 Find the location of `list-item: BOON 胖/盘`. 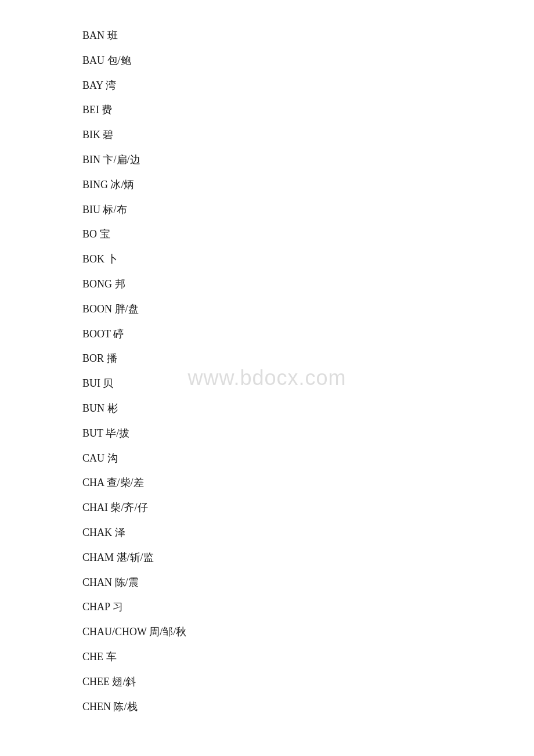

list-item: BOON 胖/盘 is located at coordinates (267, 309).